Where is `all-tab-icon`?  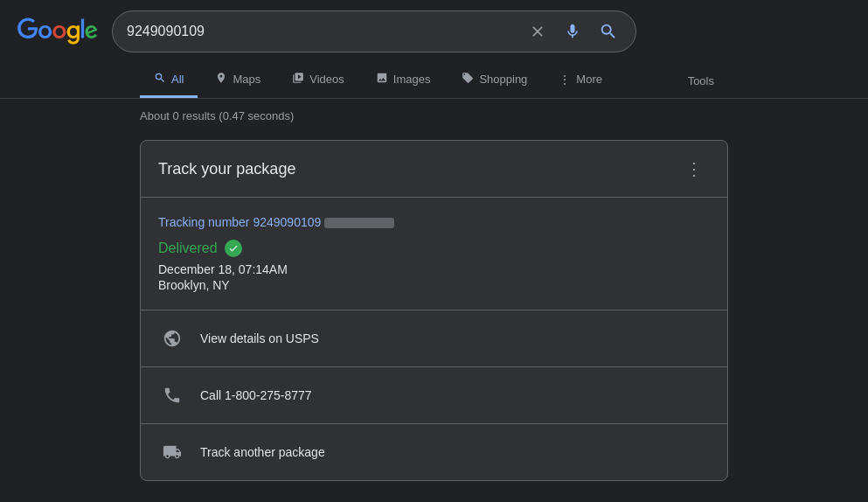 all-tab-icon is located at coordinates (160, 79).